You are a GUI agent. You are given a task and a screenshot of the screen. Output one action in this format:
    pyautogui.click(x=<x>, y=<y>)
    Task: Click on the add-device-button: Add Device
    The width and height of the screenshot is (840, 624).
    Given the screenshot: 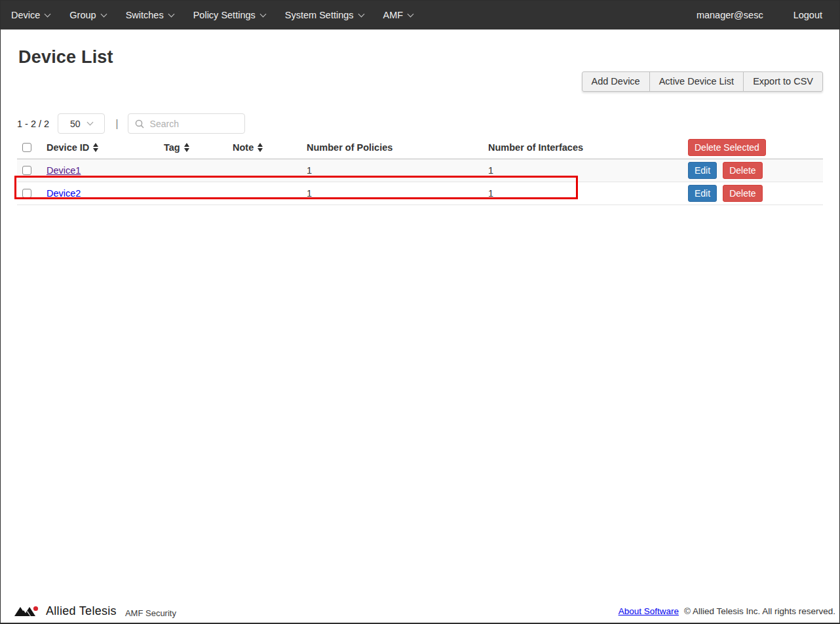 What is the action you would take?
    pyautogui.click(x=616, y=81)
    